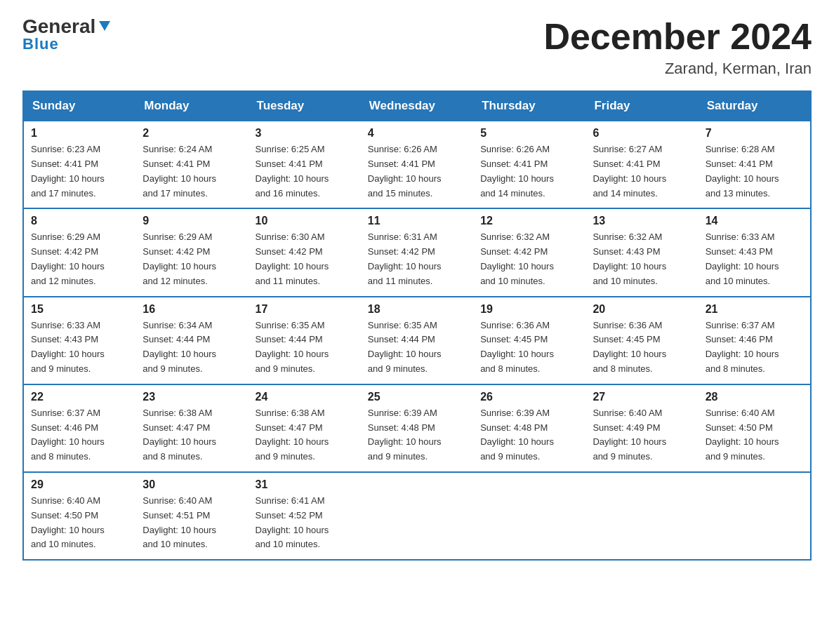 Image resolution: width=834 pixels, height=644 pixels. What do you see at coordinates (192, 253) in the screenshot?
I see `calendar-cell: 9 Sunrise: 6:29 AMSunset: 4:42 PMDayligh…` at bounding box center [192, 253].